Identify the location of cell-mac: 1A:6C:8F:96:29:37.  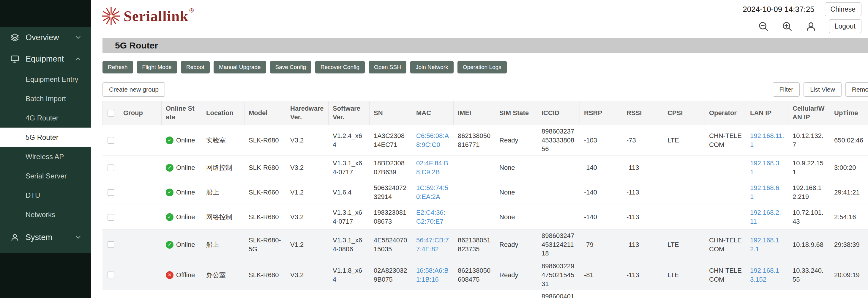
(433, 294).